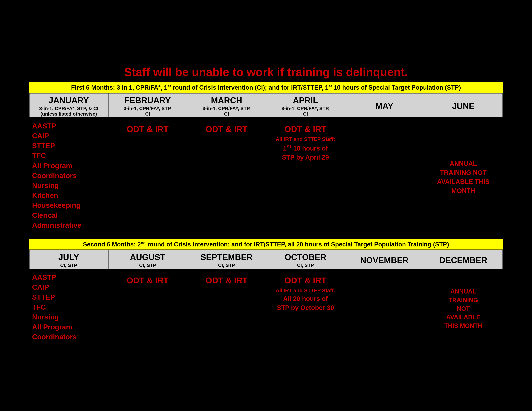 This screenshot has height=411, width=532. I want to click on header-july: JULY CI, STP, so click(69, 260).